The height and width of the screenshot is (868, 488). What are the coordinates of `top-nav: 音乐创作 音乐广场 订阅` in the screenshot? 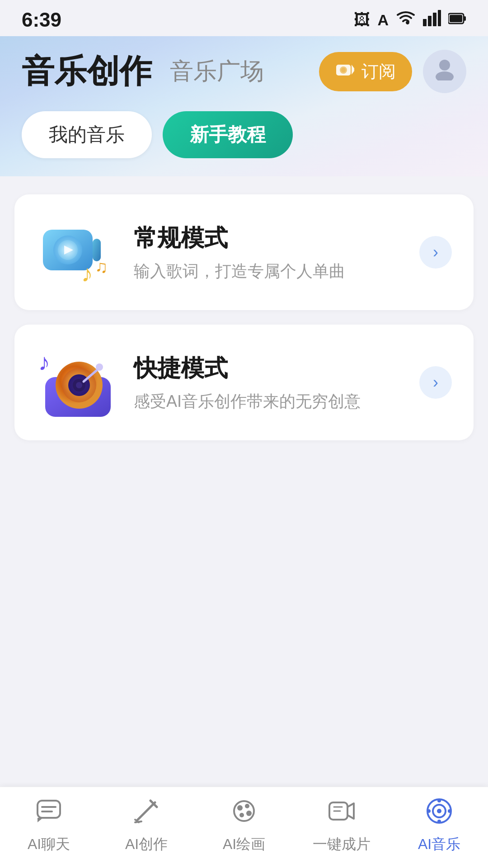 It's located at (244, 69).